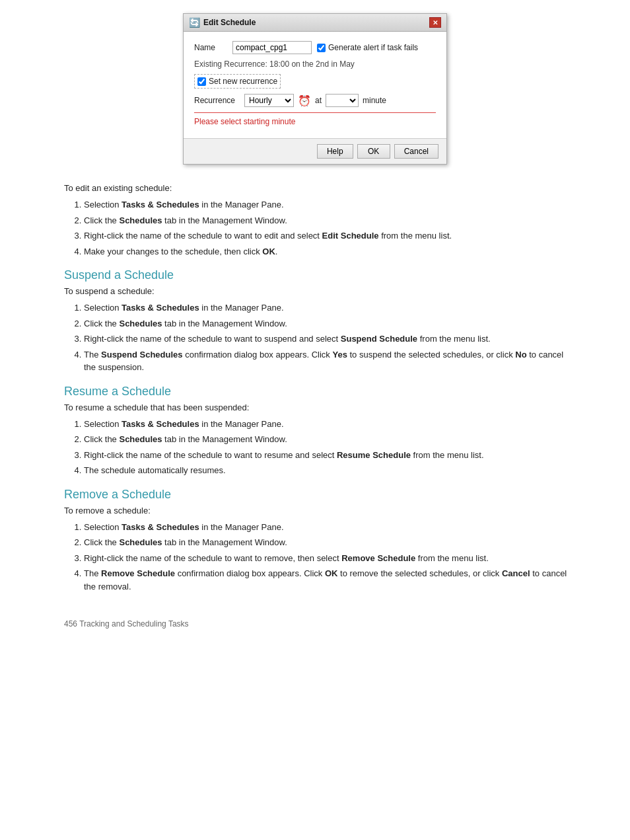  I want to click on generate-alert-row: Generate alert if task fails, so click(367, 48).